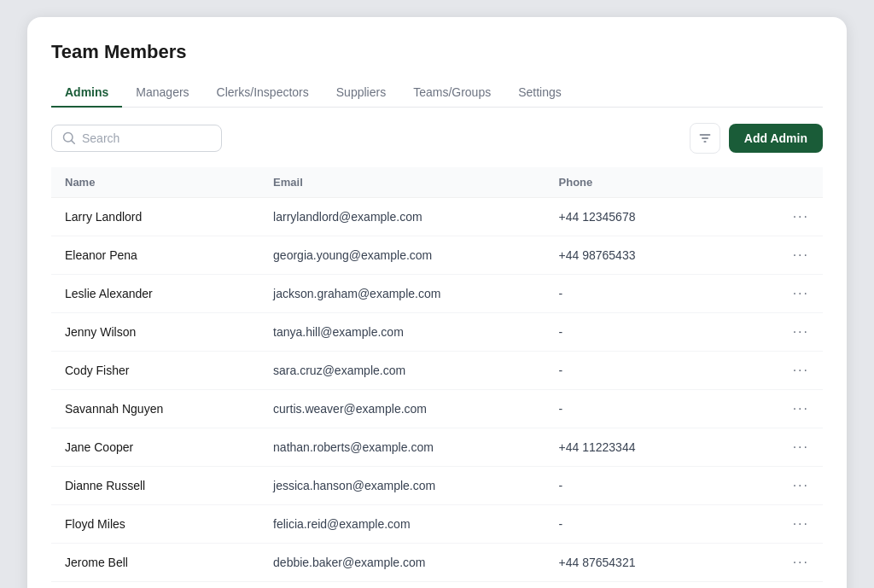 The image size is (874, 588). What do you see at coordinates (155, 485) in the screenshot?
I see `cell-name-7: Dianne Russell` at bounding box center [155, 485].